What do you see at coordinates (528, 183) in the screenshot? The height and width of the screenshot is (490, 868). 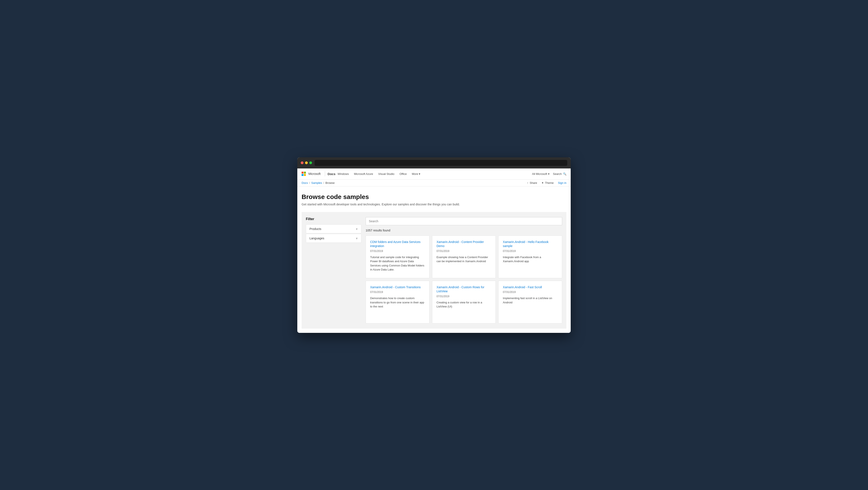 I see `share-icon: ↑` at bounding box center [528, 183].